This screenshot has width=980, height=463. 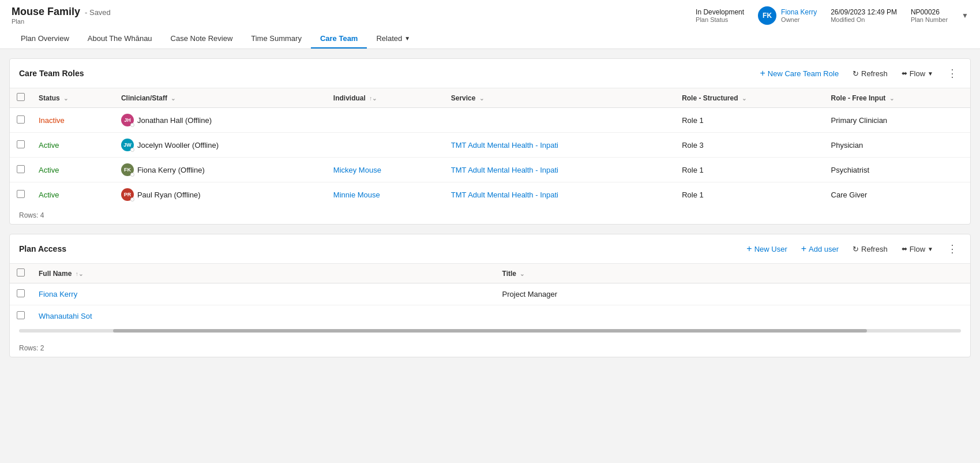 I want to click on page-title: Mouse Family, so click(x=46, y=12).